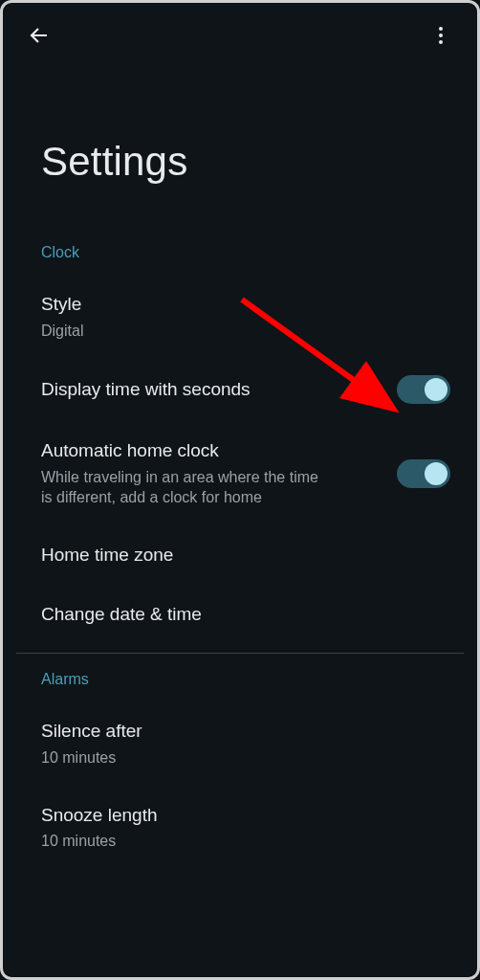 Image resolution: width=480 pixels, height=980 pixels. What do you see at coordinates (39, 35) in the screenshot?
I see `arrow-back-icon` at bounding box center [39, 35].